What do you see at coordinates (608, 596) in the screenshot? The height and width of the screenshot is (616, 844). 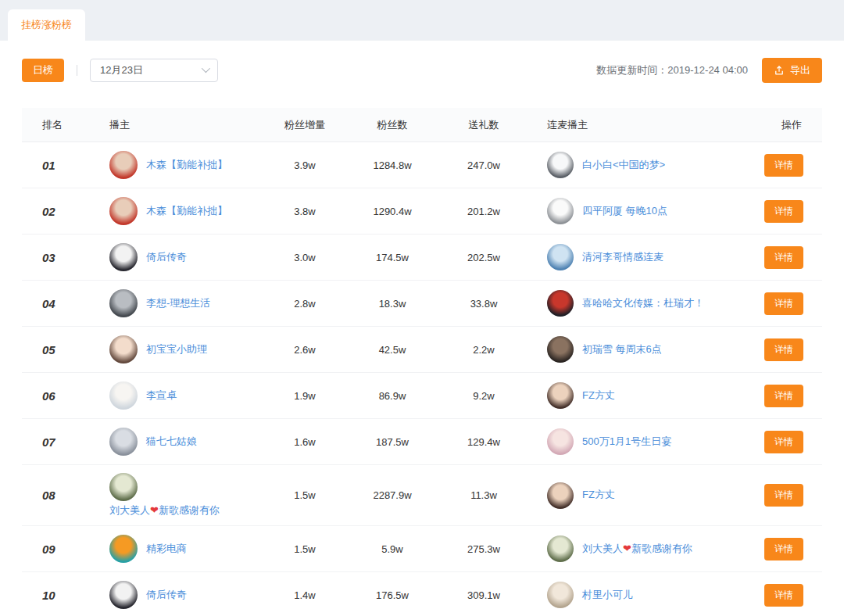 I see `co-broadcaster-name-link: 村里小可儿` at bounding box center [608, 596].